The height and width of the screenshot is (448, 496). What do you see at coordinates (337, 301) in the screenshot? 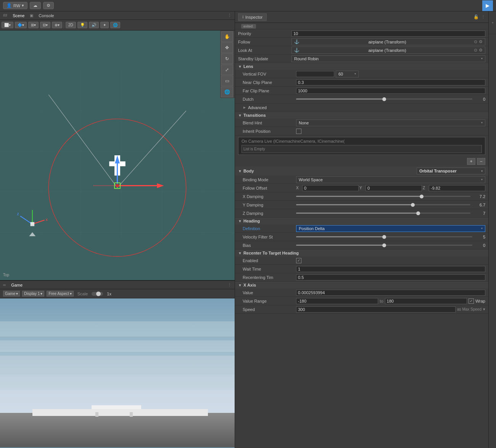
I see `vr-min-input` at bounding box center [337, 301].